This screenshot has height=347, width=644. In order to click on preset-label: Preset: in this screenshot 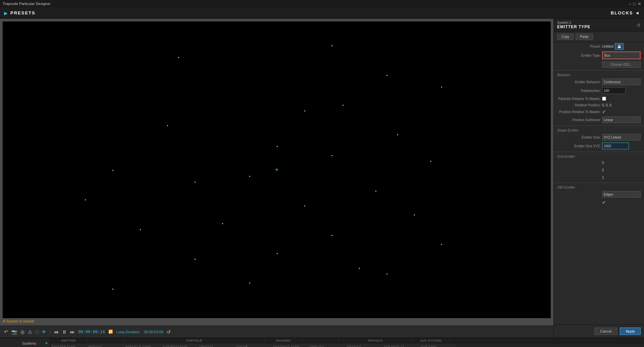, I will do `click(579, 46)`.